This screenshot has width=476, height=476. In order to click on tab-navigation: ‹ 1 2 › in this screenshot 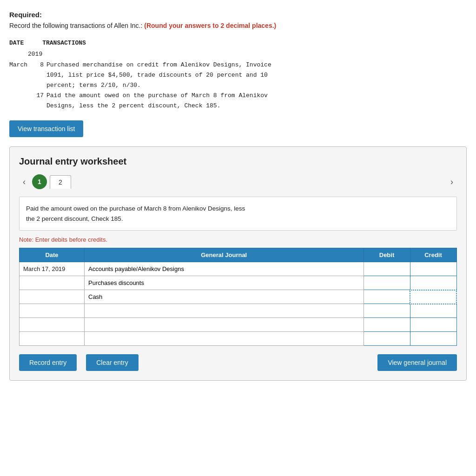, I will do `click(238, 182)`.